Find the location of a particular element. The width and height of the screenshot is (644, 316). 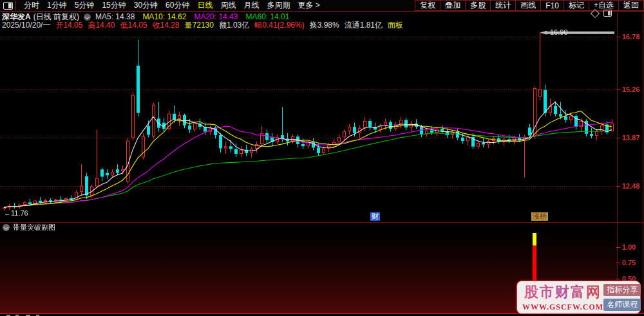

back-button: 返回 is located at coordinates (631, 5).